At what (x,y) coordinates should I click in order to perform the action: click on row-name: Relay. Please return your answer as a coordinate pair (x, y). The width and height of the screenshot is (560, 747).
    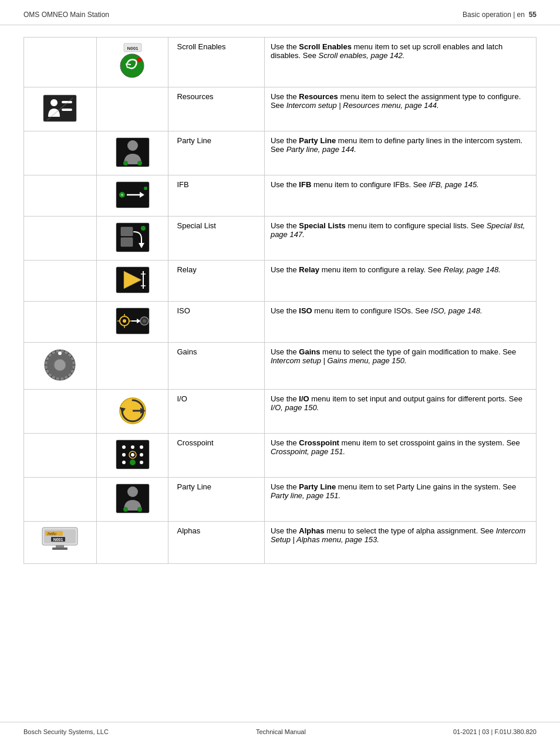
    Looking at the image, I should click on (216, 281).